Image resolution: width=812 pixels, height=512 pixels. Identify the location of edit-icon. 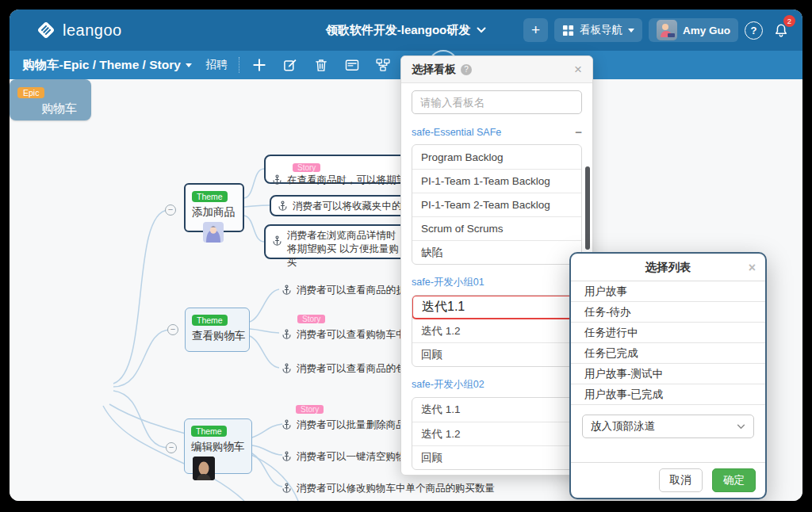
(290, 65).